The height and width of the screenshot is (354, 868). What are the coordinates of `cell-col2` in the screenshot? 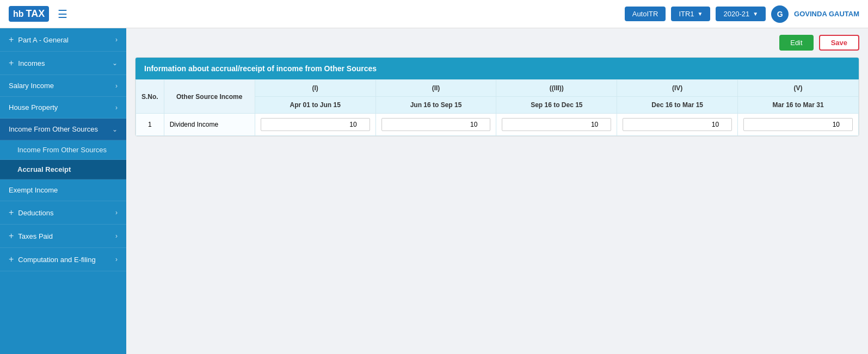 It's located at (436, 125).